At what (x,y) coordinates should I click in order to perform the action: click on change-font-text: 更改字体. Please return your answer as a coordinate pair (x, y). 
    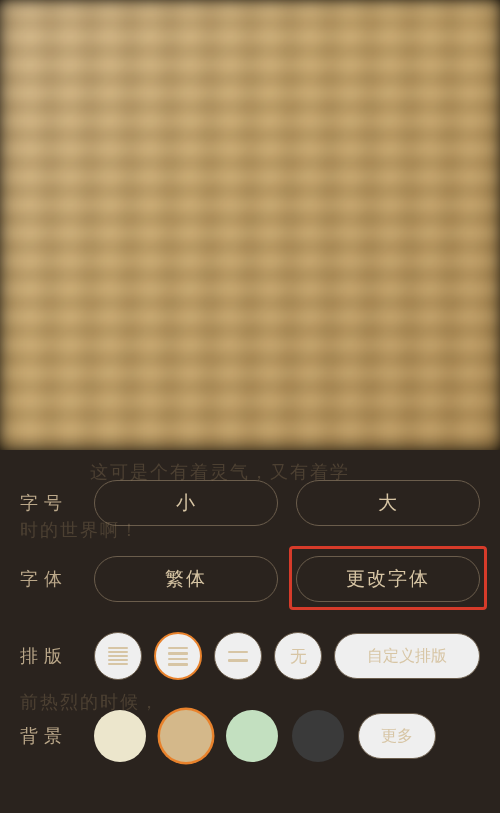
    Looking at the image, I should click on (388, 579).